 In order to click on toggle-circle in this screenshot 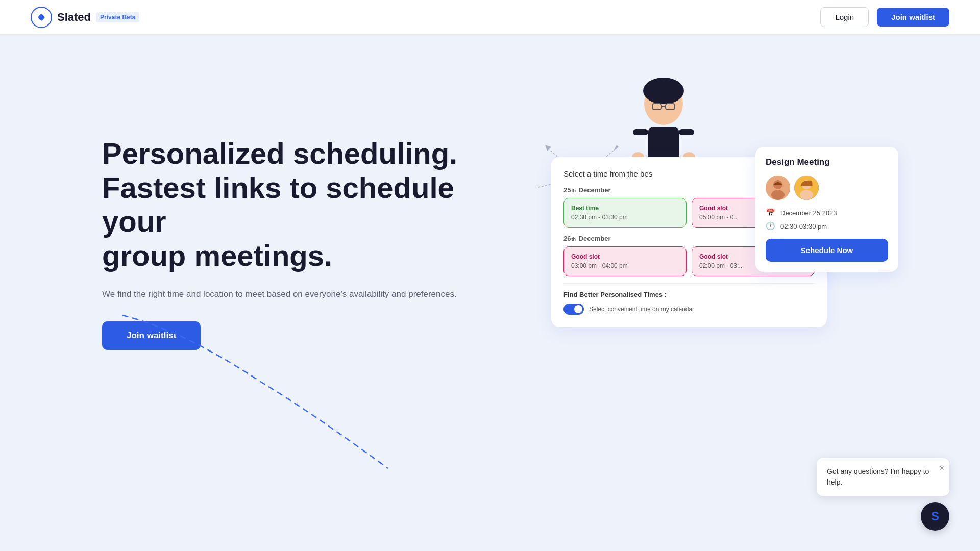, I will do `click(578, 309)`.